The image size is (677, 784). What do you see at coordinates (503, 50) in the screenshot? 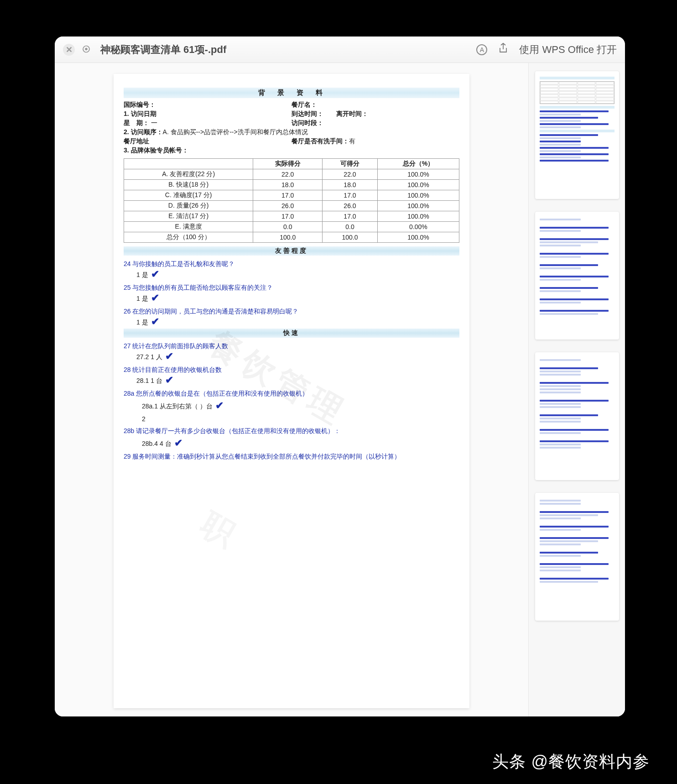
I see `share-icon` at bounding box center [503, 50].